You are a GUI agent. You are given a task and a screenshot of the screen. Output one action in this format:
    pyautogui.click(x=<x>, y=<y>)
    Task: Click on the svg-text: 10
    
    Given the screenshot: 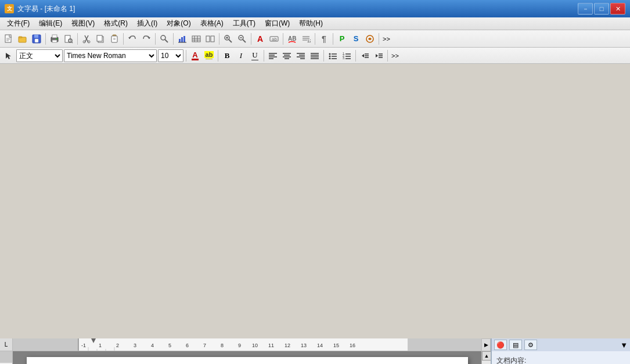 What is the action you would take?
    pyautogui.click(x=255, y=345)
    